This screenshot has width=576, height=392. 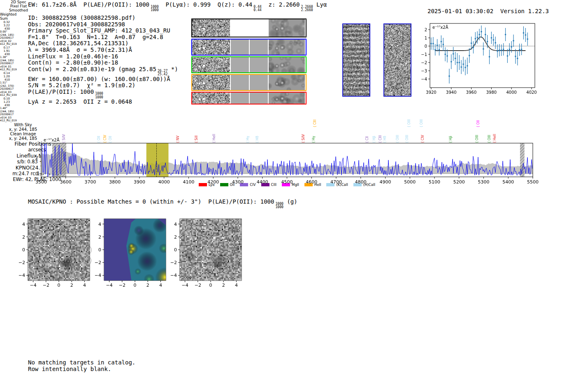 I want to click on x-tick-label: 3980, so click(x=491, y=92).